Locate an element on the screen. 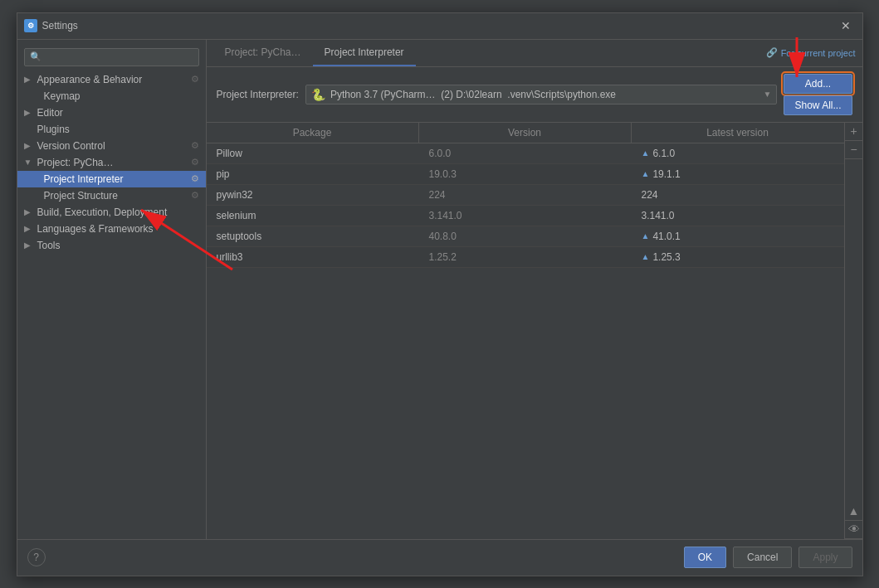 This screenshot has width=879, height=588. table-row: setuptools 40.8.0 ▲ 41.0.1 is located at coordinates (525, 237).